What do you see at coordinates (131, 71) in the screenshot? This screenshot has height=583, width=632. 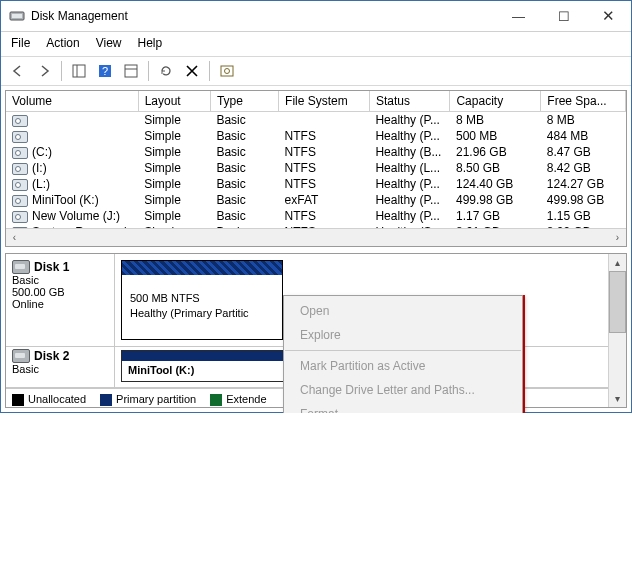 I see `properties-icon` at bounding box center [131, 71].